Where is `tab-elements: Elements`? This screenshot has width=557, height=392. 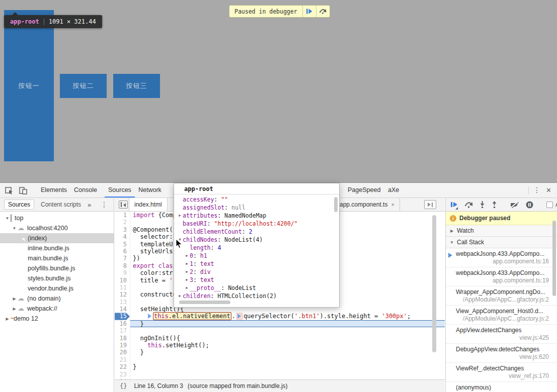
tab-elements: Elements is located at coordinates (54, 190).